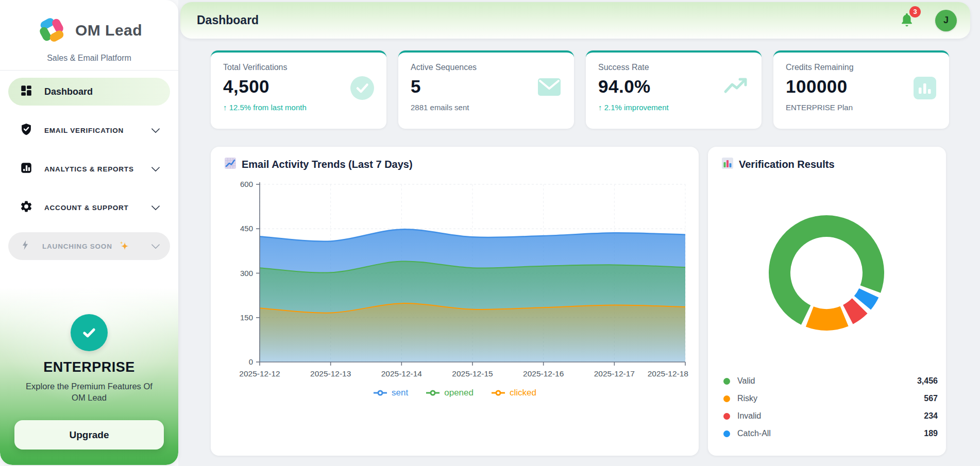 Image resolution: width=980 pixels, height=466 pixels. I want to click on avatar: J, so click(946, 21).